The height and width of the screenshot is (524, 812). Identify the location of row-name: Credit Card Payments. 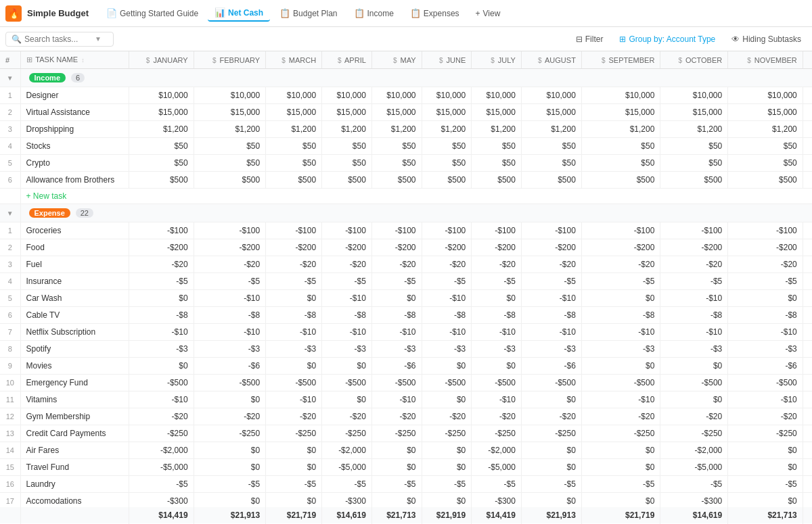
(74, 434).